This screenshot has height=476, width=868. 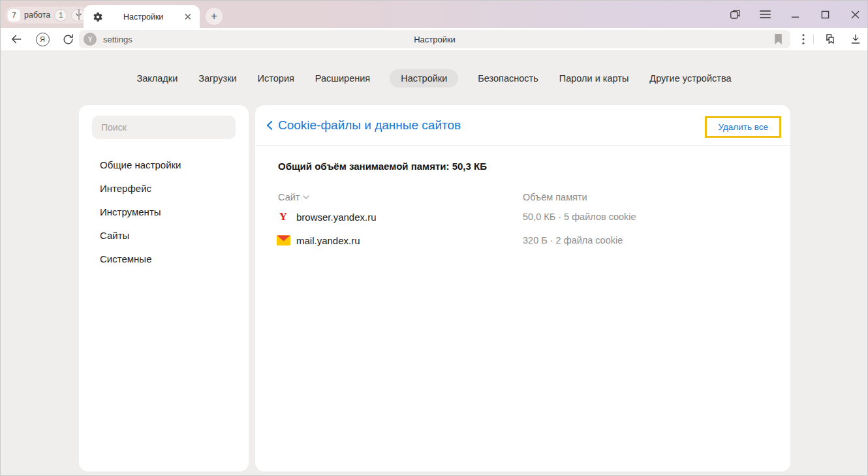 I want to click on protect-icon: Y, so click(x=90, y=39).